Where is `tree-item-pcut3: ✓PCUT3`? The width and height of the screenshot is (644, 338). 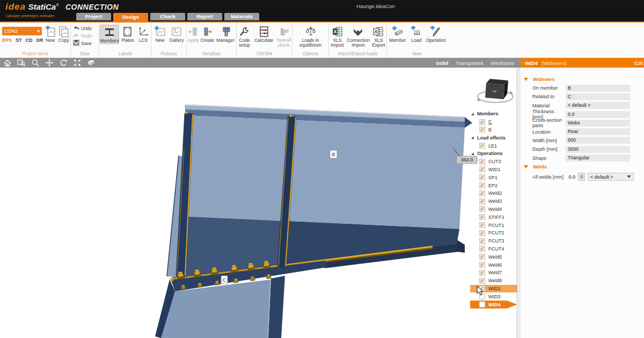 tree-item-pcut3: ✓PCUT3 is located at coordinates (494, 241).